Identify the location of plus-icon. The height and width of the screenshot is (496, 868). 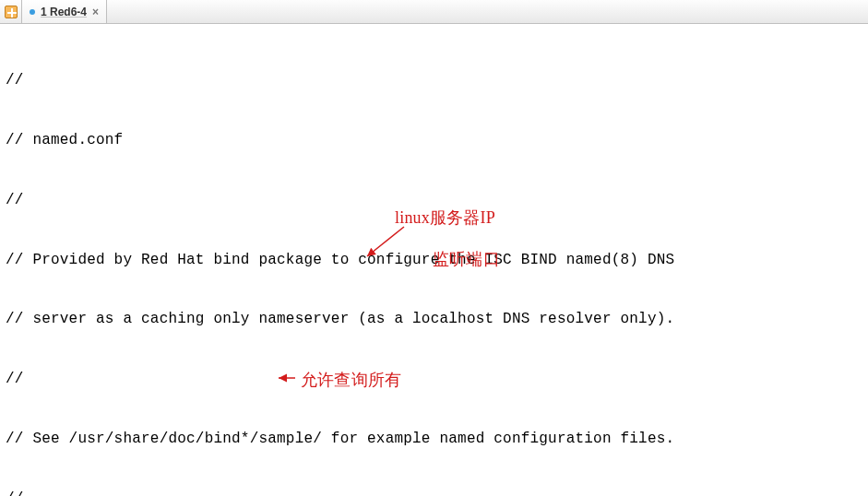
(11, 12).